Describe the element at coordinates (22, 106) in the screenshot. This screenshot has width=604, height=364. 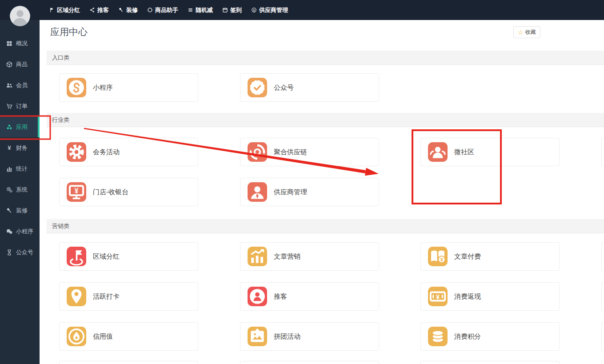
I see `sidebar-item-label: 订单` at that location.